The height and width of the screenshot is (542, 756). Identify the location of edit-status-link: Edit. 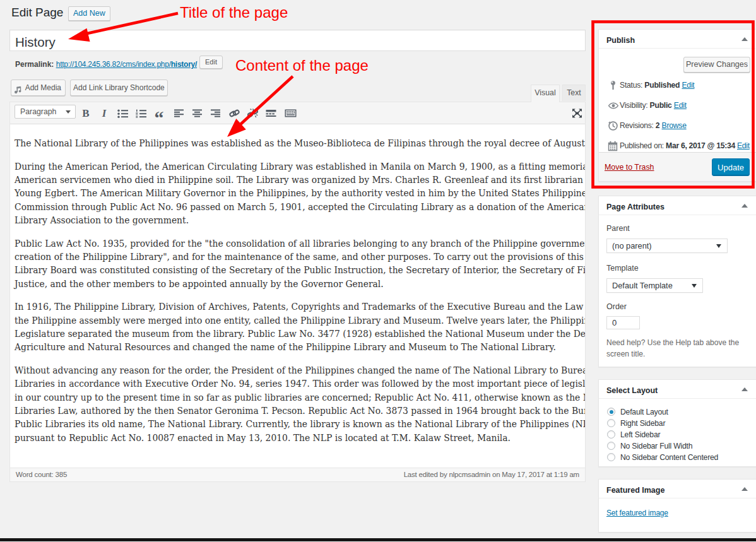
(688, 85).